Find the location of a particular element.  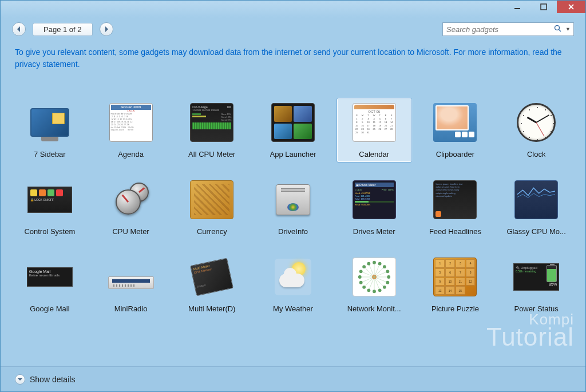

gadget-item-weather: My Weather is located at coordinates (293, 285).